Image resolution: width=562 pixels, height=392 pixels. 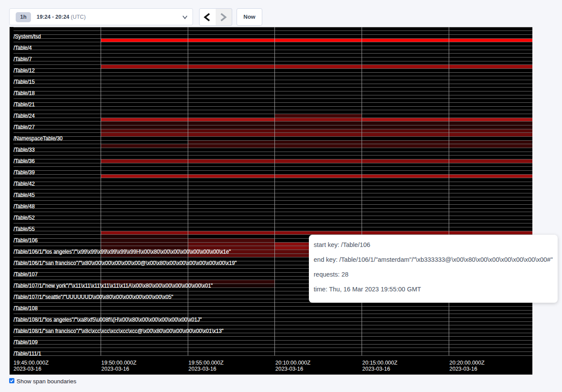 I want to click on svg-text: /Table/4, so click(x=23, y=48).